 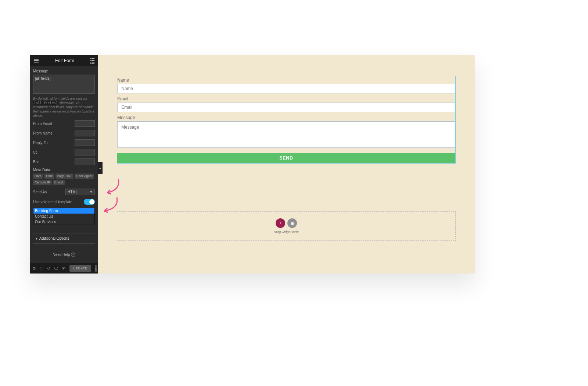 What do you see at coordinates (85, 162) in the screenshot?
I see `bcc-input` at bounding box center [85, 162].